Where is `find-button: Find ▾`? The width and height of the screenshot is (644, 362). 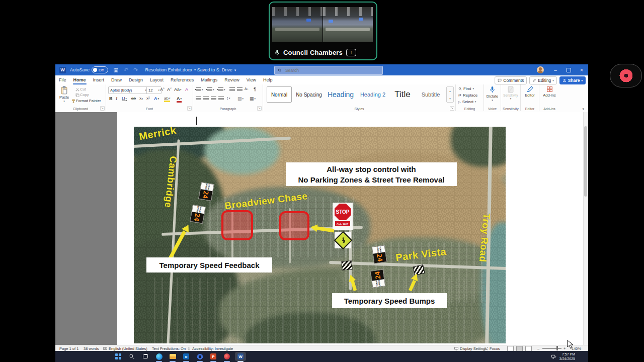
find-button: Find ▾ is located at coordinates (466, 88).